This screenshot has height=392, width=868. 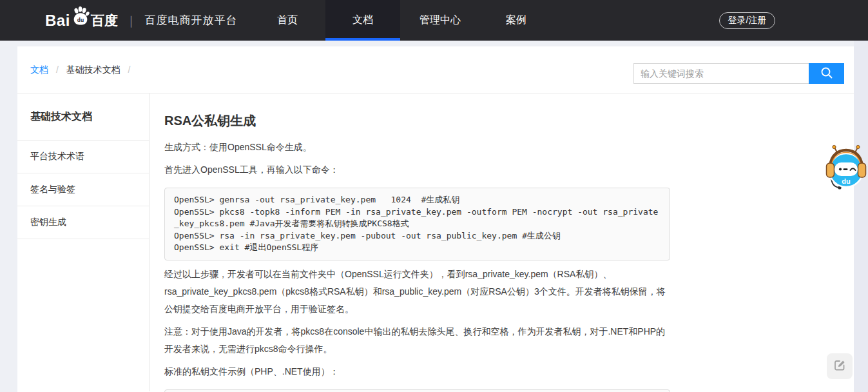 I want to click on code-block-openssl-commands: OpenSSL> genrsa -out rsa_private_key.pem…, so click(x=418, y=224).